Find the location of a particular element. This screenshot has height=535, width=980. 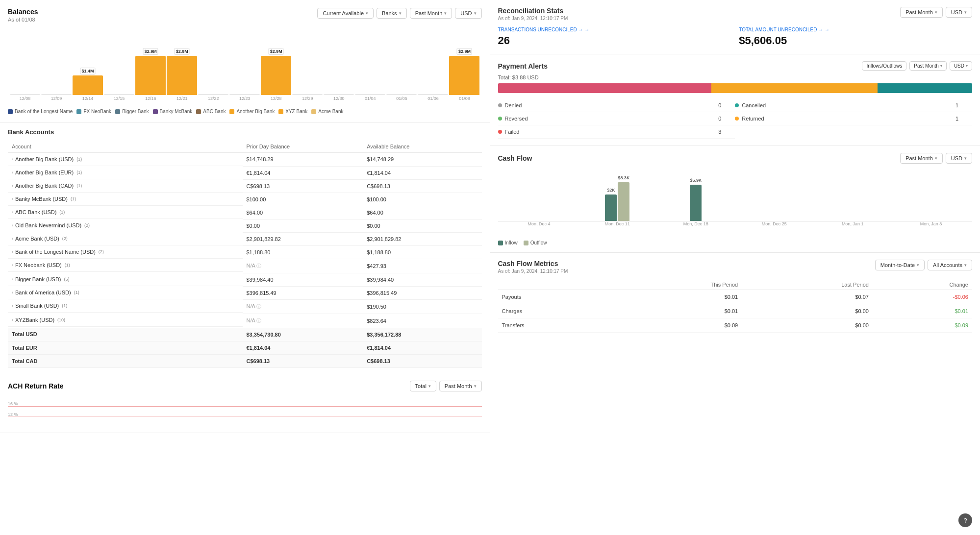

ach-scope-filter: Total is located at coordinates (423, 386).